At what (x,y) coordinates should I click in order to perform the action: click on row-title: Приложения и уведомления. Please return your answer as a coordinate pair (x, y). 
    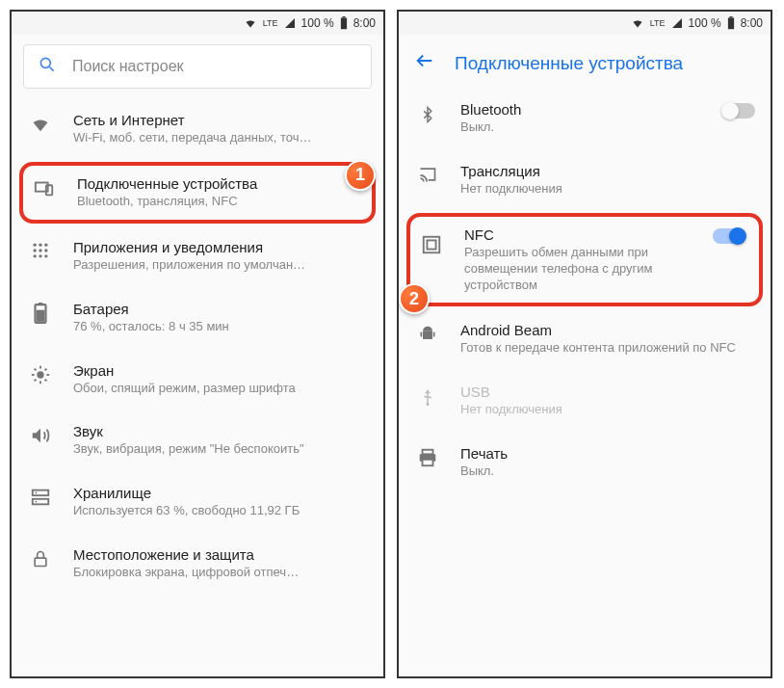
    Looking at the image, I should click on (221, 247).